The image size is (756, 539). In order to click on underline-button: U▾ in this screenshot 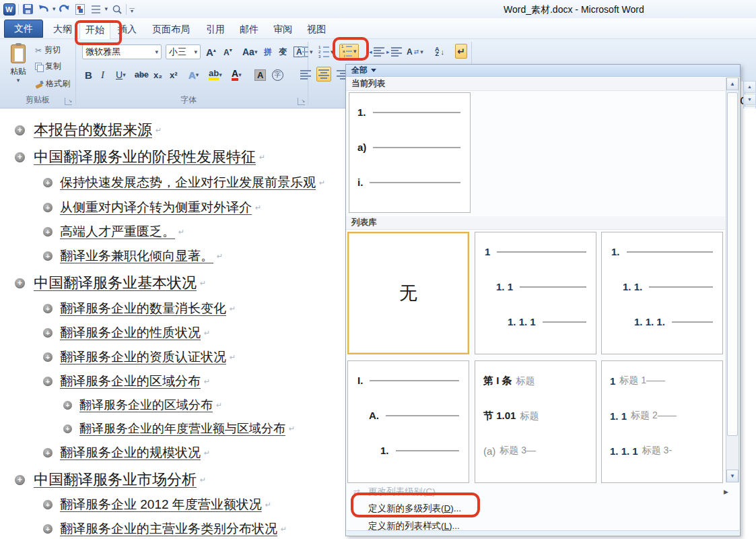, I will do `click(121, 75)`.